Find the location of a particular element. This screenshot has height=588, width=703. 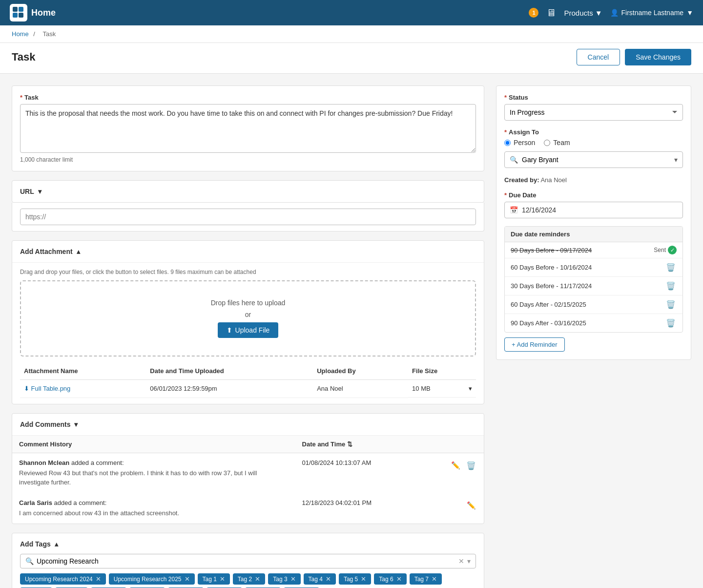

right-panel: * Status In Progress Complete Not Starte… is located at coordinates (594, 223).